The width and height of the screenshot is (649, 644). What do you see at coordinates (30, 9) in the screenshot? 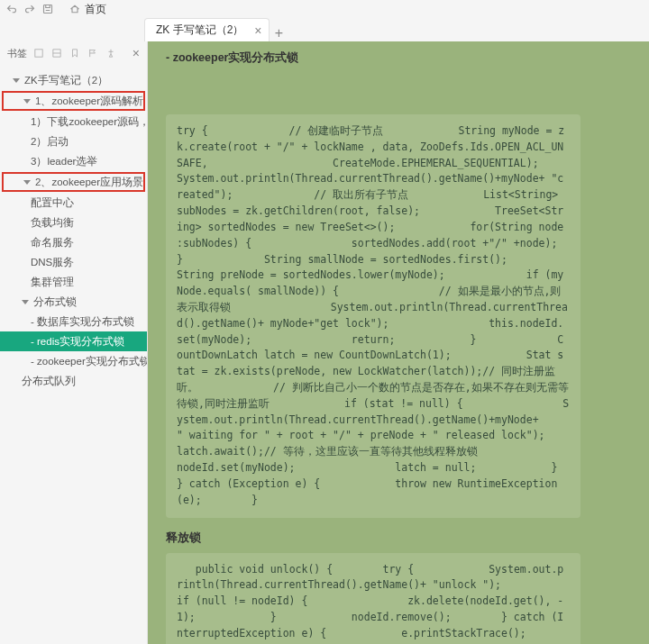
I see `redo-icon` at bounding box center [30, 9].